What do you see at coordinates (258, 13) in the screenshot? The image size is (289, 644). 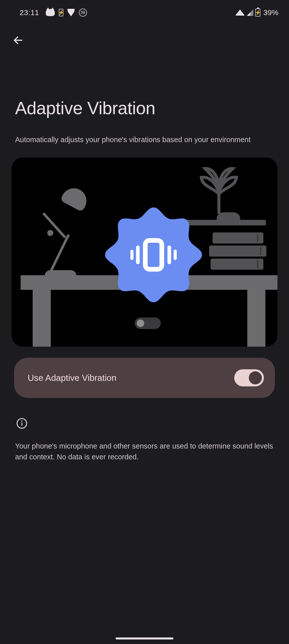 I see `battery-icon: ⚡` at bounding box center [258, 13].